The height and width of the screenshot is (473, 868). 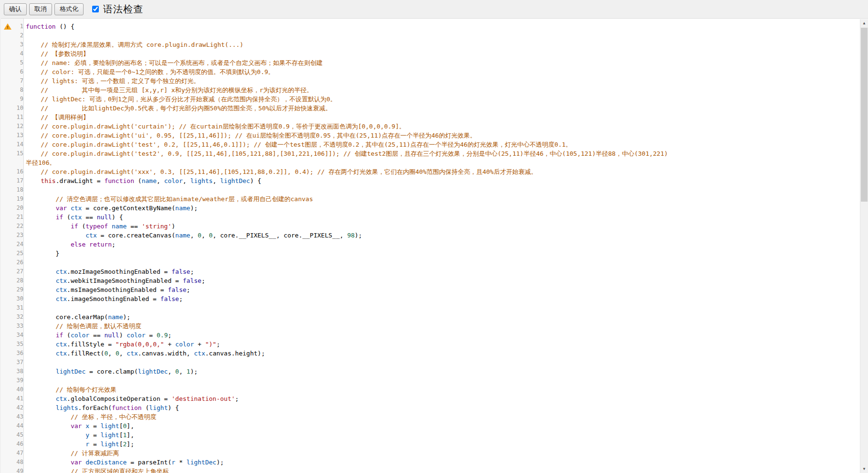 What do you see at coordinates (431, 35) in the screenshot?
I see `code-line: 2` at bounding box center [431, 35].